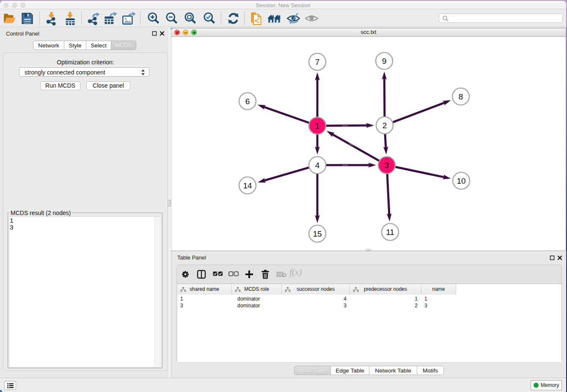 The height and width of the screenshot is (392, 567). I want to click on svg-text: 6, so click(248, 102).